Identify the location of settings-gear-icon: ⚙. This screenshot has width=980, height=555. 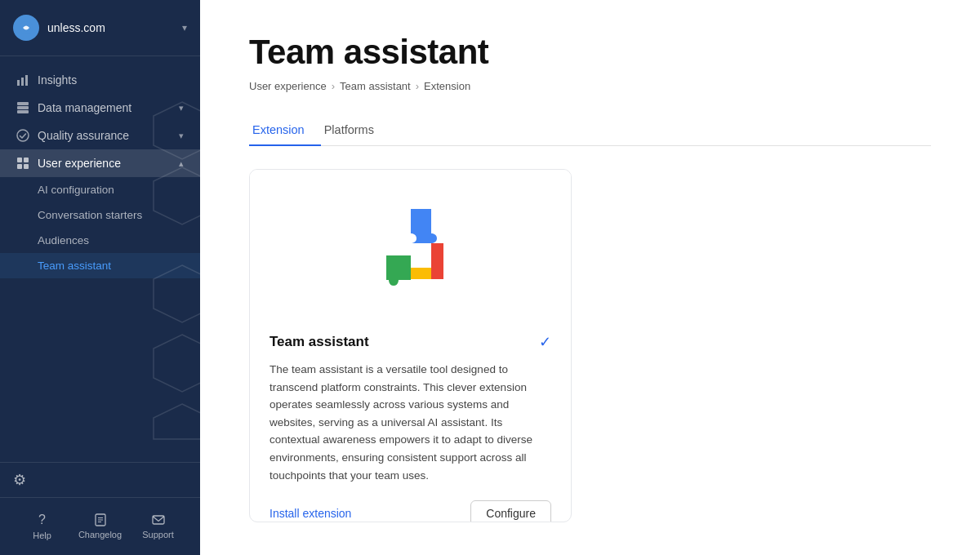
(20, 480).